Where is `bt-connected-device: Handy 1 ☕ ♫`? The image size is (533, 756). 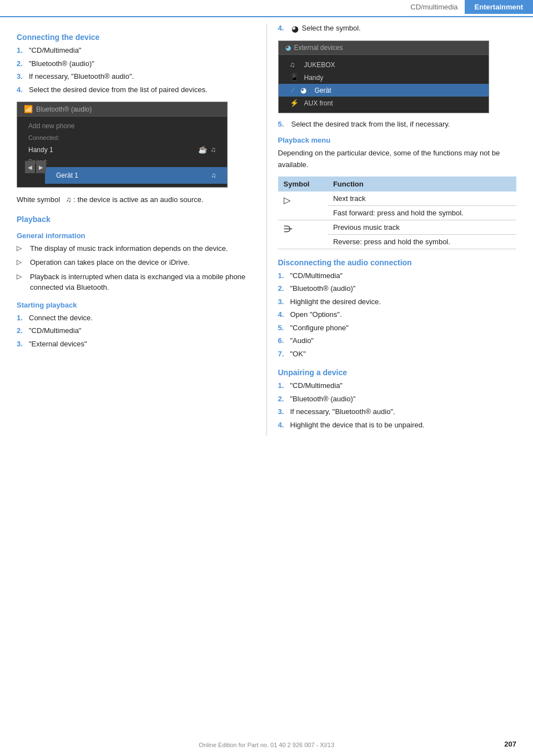 bt-connected-device: Handy 1 ☕ ♫ is located at coordinates (122, 150).